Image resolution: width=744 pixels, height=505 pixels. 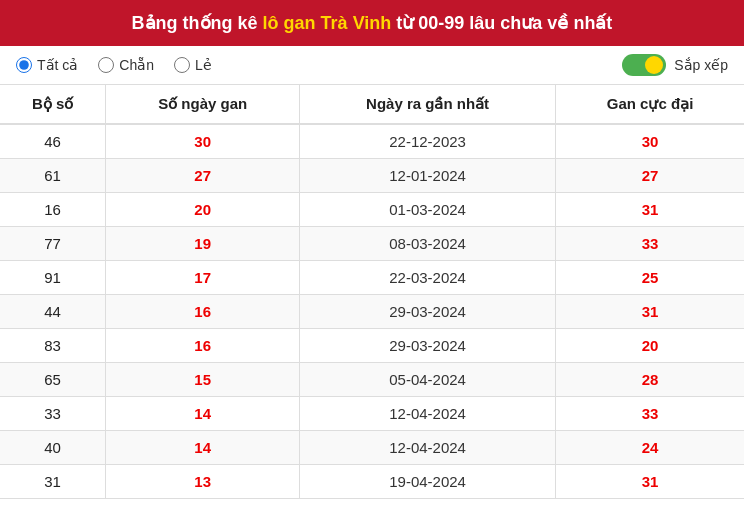 I want to click on table-row: 831629-03-202420, so click(x=372, y=346).